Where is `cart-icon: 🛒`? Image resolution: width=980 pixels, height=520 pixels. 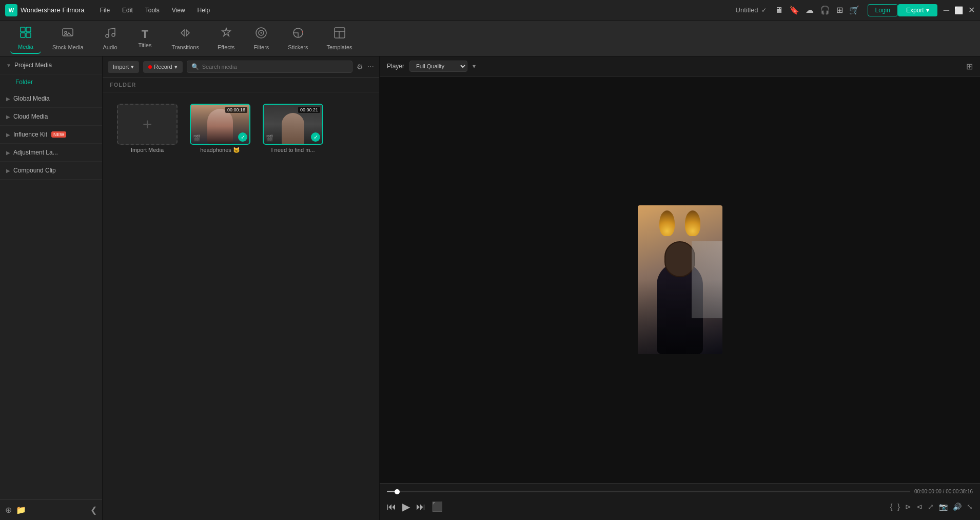 cart-icon: 🛒 is located at coordinates (854, 10).